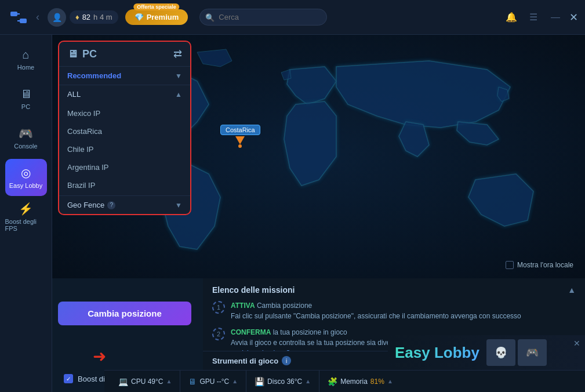  Describe the element at coordinates (74, 94) in the screenshot. I see `all-label: ALL` at that location.